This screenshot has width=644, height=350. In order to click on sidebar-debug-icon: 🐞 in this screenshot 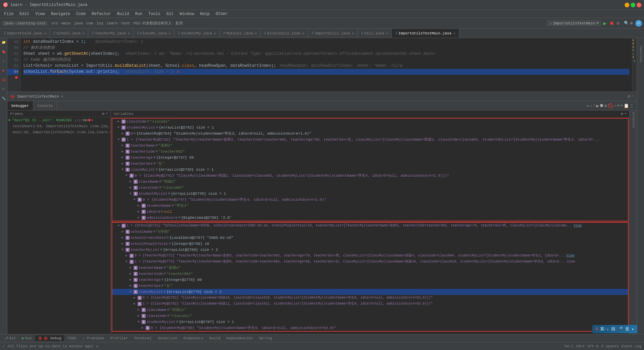, I will do `click(4, 80)`.